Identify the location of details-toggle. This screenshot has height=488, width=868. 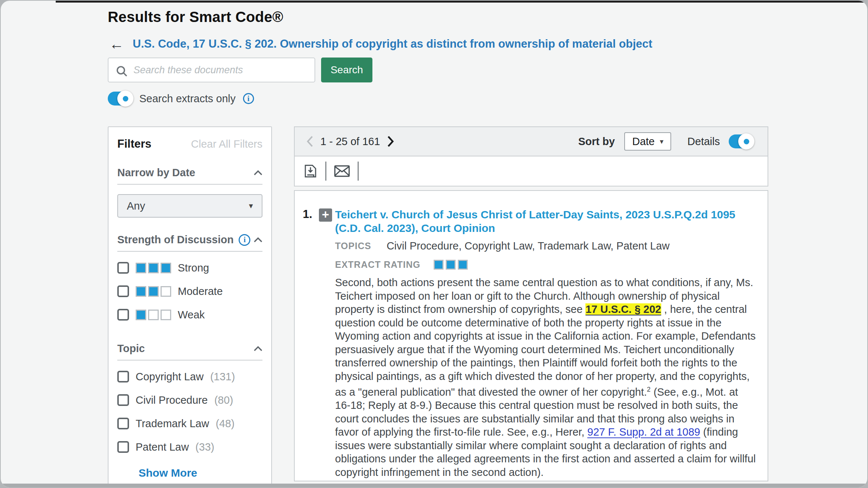
(741, 141).